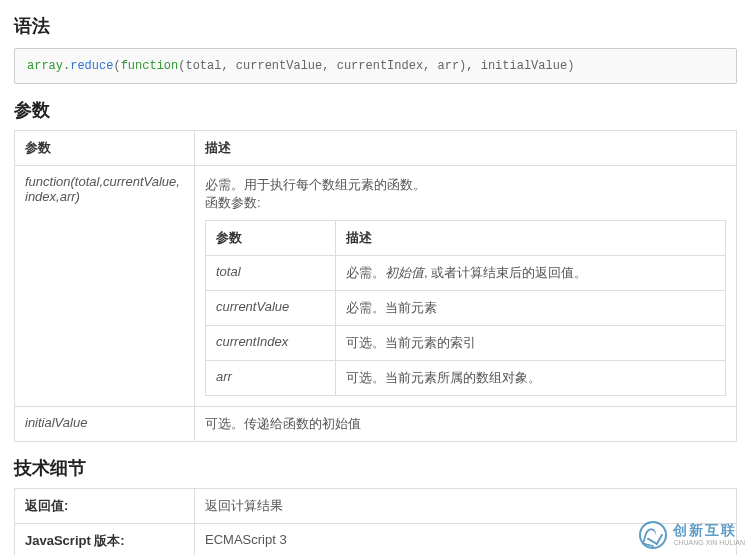 This screenshot has width=751, height=555. Describe the element at coordinates (376, 424) in the screenshot. I see `table-row: initialValue 可选。传递给函数的初始值` at that location.